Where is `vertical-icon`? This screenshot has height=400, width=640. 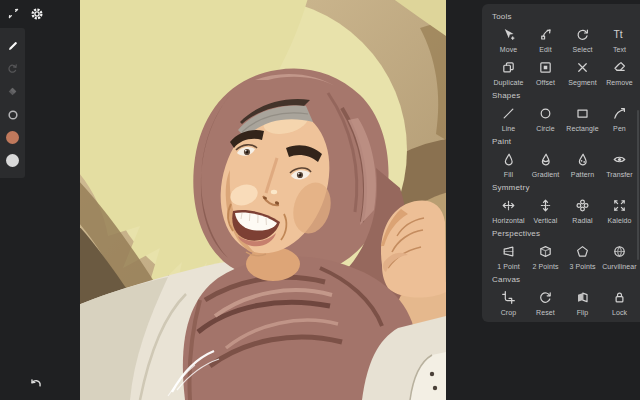
vertical-icon is located at coordinates (546, 206).